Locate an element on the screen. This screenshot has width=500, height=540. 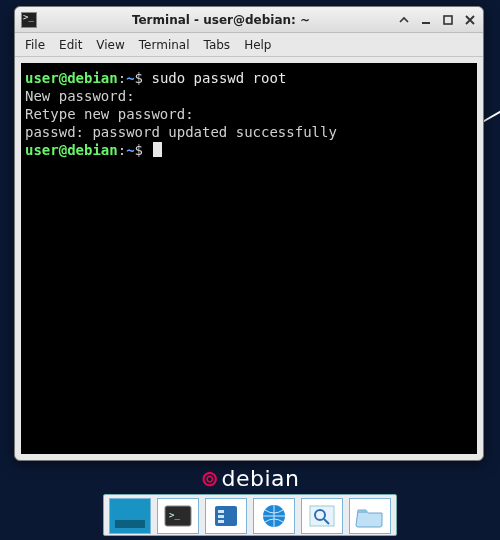
terminal-output: passwd: password updated successfully is located at coordinates (249, 132).